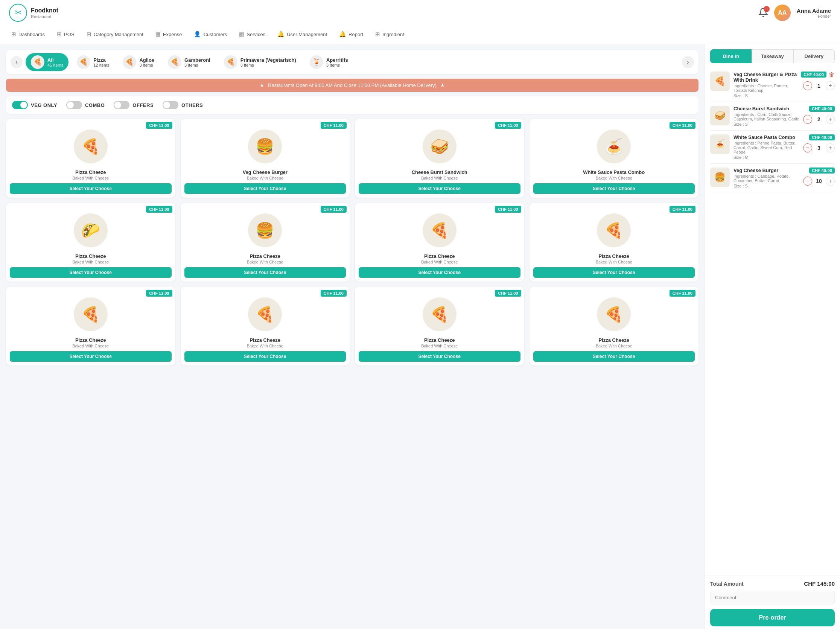 The height and width of the screenshot is (629, 840). I want to click on item-card: CHF 11.00 🥪 Cheese Burst Sandwich Baked …, so click(440, 158).